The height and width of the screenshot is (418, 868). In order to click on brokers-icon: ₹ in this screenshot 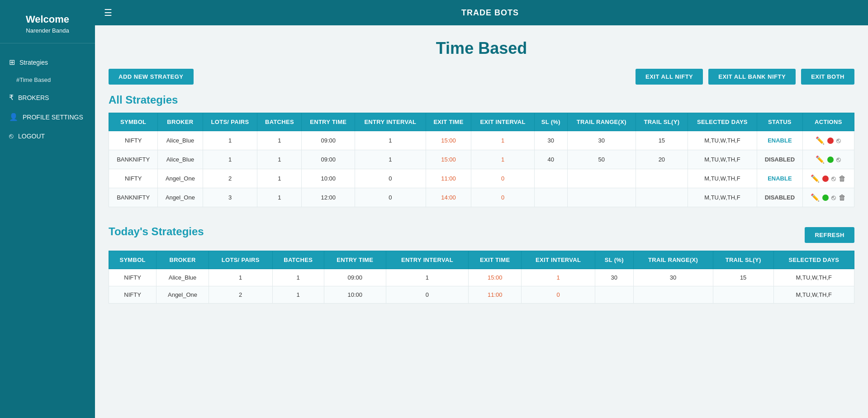, I will do `click(11, 98)`.